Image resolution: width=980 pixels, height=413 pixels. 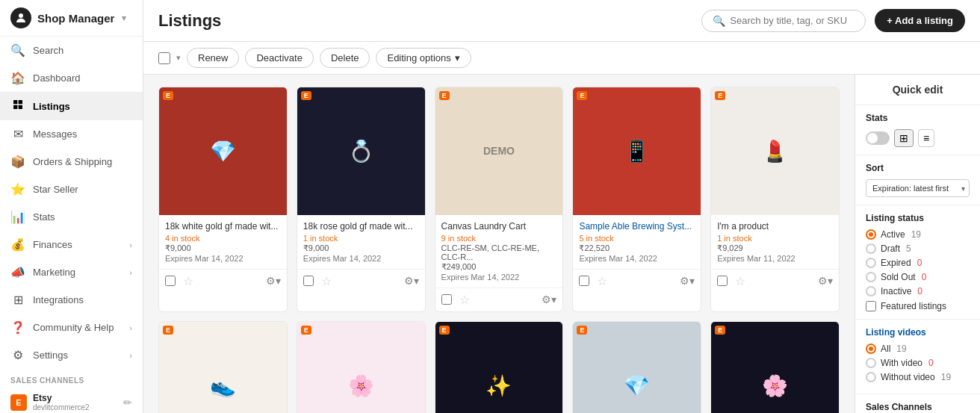 I want to click on sidebar-item-dashboard: 🏠 Dashboard, so click(x=72, y=78).